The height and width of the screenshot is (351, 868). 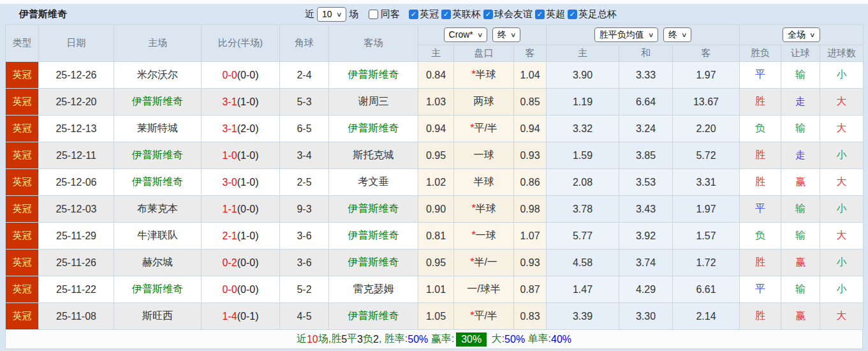 What do you see at coordinates (707, 236) in the screenshot?
I see `avg-away-odds: 1.57` at bounding box center [707, 236].